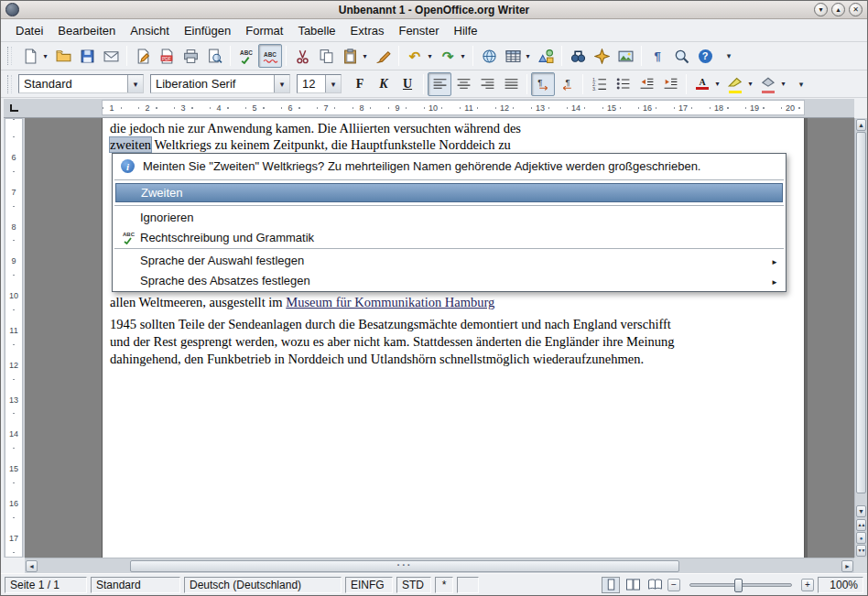 The height and width of the screenshot is (596, 868). What do you see at coordinates (449, 192) in the screenshot?
I see `suggestion-item: Zweiten` at bounding box center [449, 192].